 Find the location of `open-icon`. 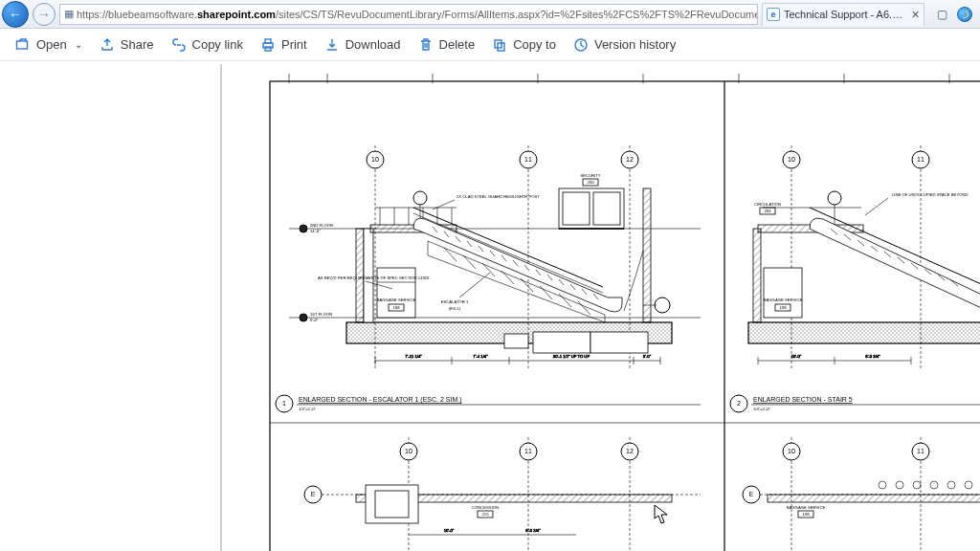

open-icon is located at coordinates (23, 45).